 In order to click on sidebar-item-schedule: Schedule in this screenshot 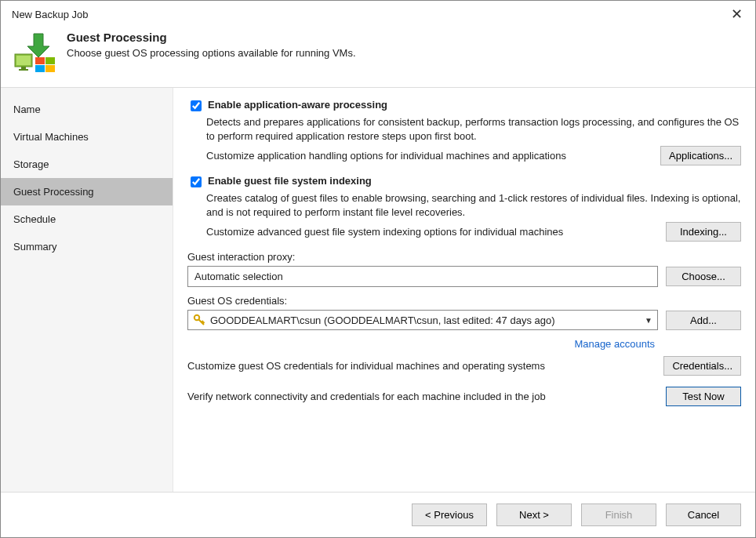, I will do `click(86, 220)`.